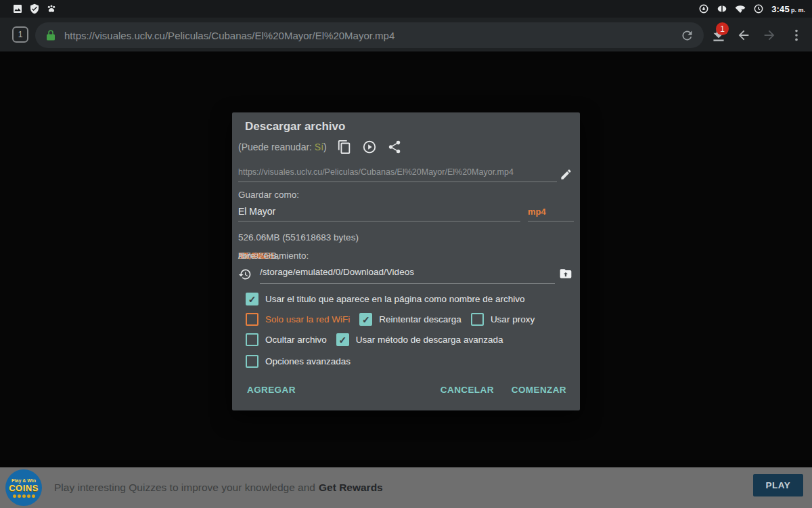  Describe the element at coordinates (539, 390) in the screenshot. I see `start-button: COMENZAR` at that location.